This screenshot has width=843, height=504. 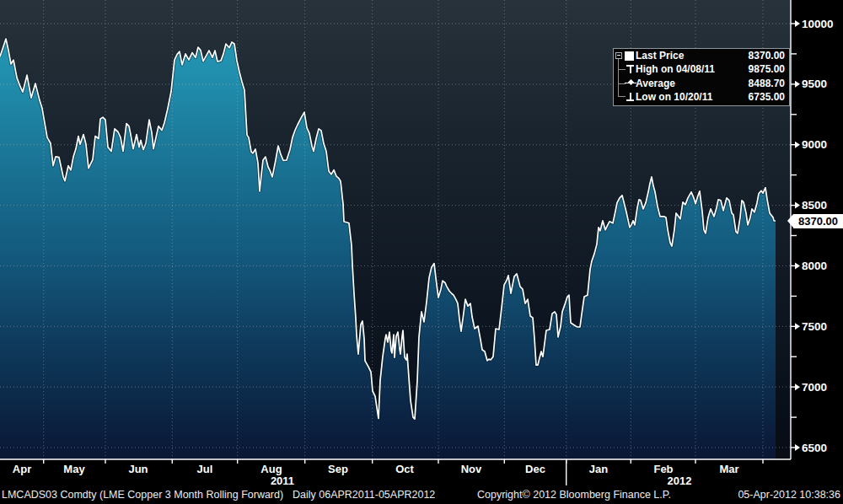 What do you see at coordinates (814, 145) in the screenshot?
I see `y-tick-label: 9000` at bounding box center [814, 145].